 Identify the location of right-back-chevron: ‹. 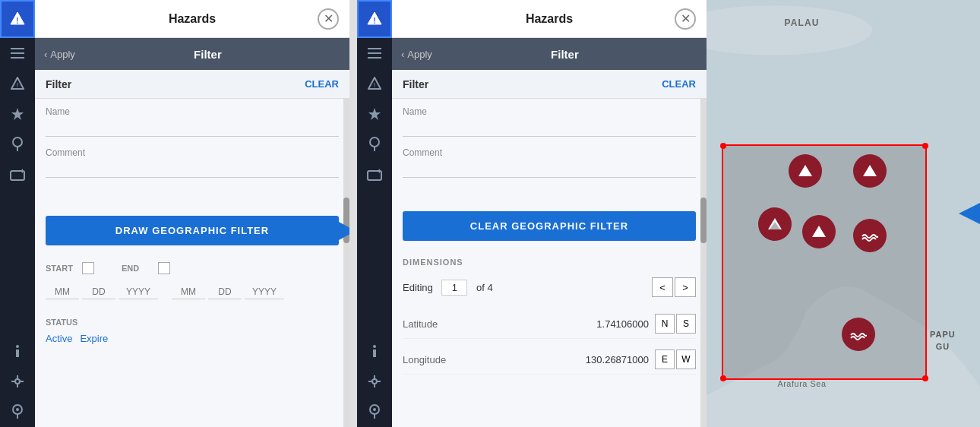
(403, 55).